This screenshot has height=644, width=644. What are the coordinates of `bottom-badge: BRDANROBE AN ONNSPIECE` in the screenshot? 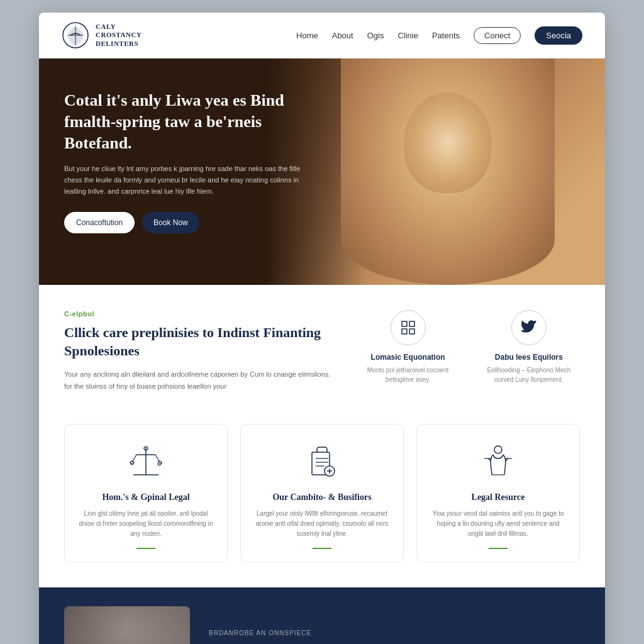 It's located at (394, 633).